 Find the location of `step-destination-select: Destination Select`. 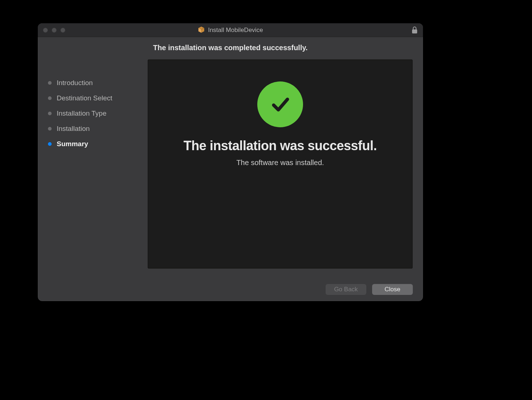

step-destination-select: Destination Select is located at coordinates (98, 98).